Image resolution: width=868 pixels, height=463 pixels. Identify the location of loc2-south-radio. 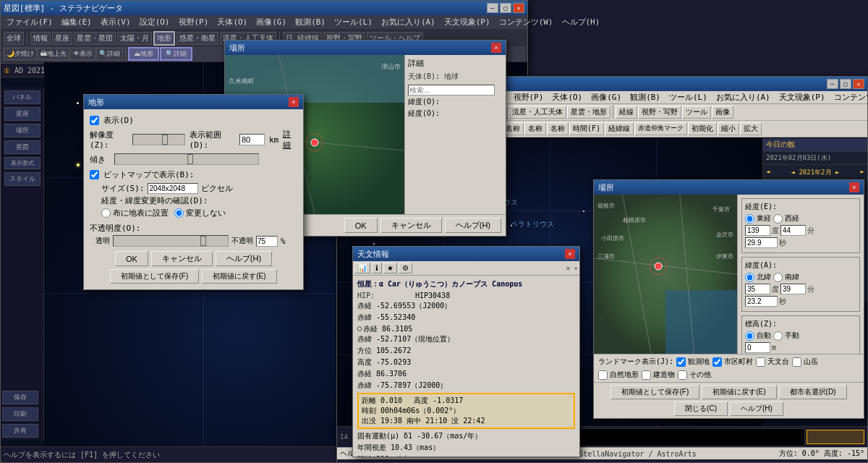
(778, 278).